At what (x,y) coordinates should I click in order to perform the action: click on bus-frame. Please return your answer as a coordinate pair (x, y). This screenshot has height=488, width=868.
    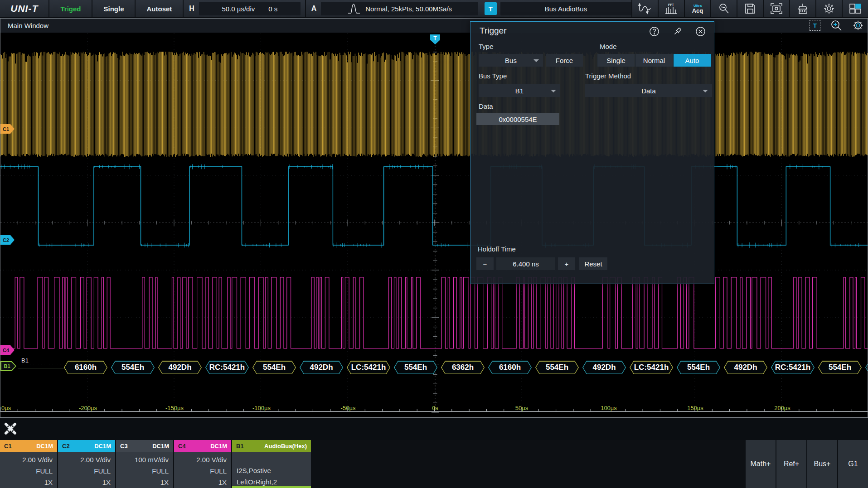
    Looking at the image, I should click on (867, 367).